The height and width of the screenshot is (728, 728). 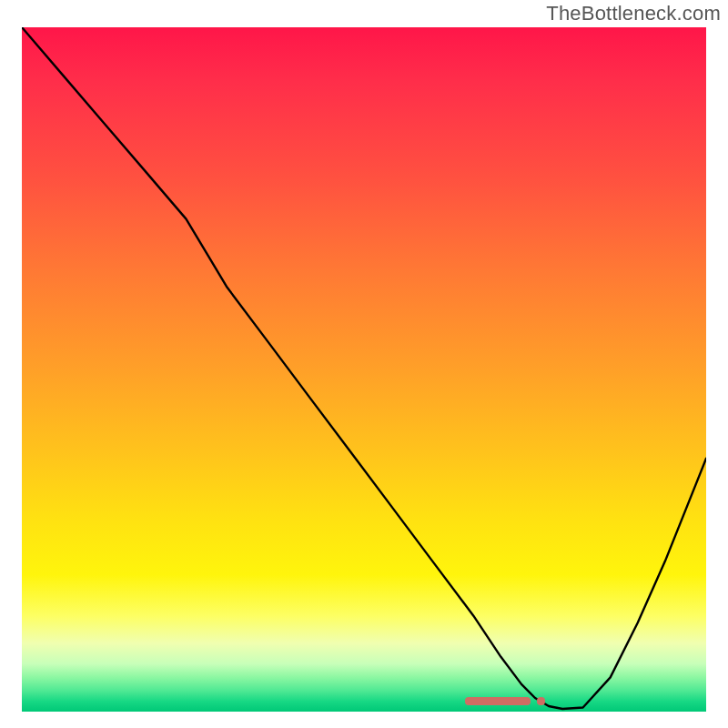 I want to click on watermark-text: TheBottleneck.com, so click(x=633, y=14).